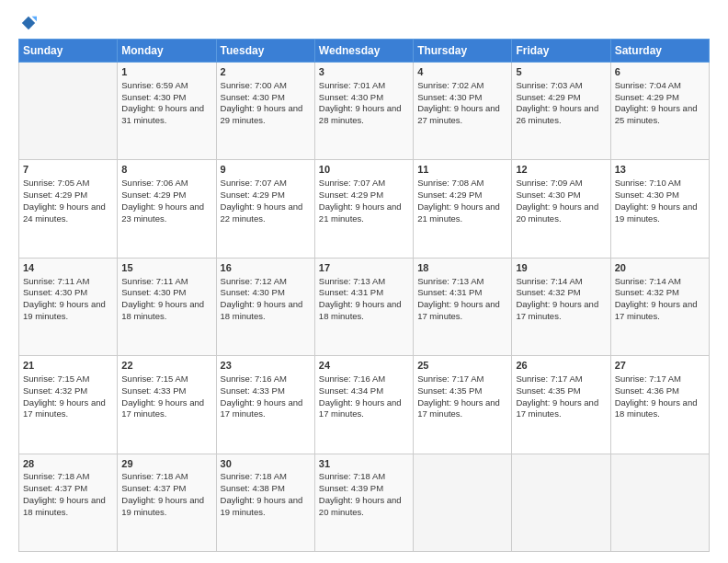 The height and width of the screenshot is (563, 728). I want to click on day-number: 17, so click(364, 269).